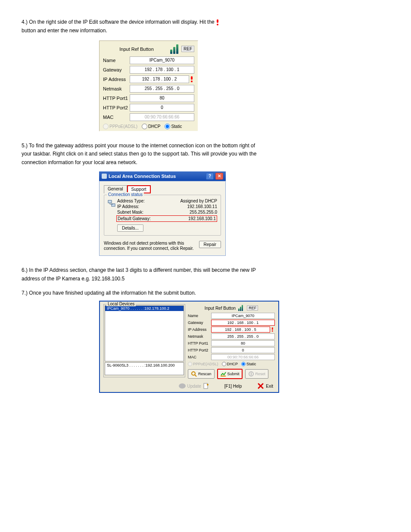 The width and height of the screenshot is (411, 532). Describe the element at coordinates (234, 386) in the screenshot. I see `help-button: [F1] Help` at that location.